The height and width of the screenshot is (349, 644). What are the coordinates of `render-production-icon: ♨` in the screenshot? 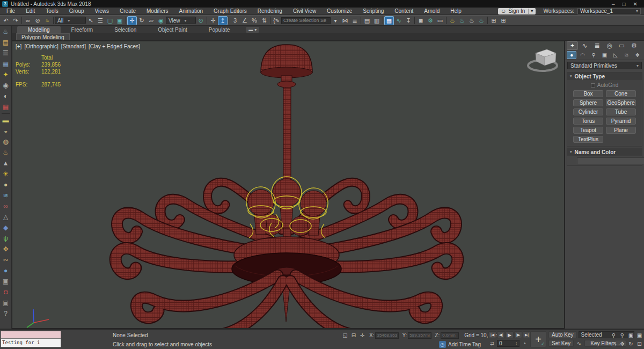 It's located at (452, 20).